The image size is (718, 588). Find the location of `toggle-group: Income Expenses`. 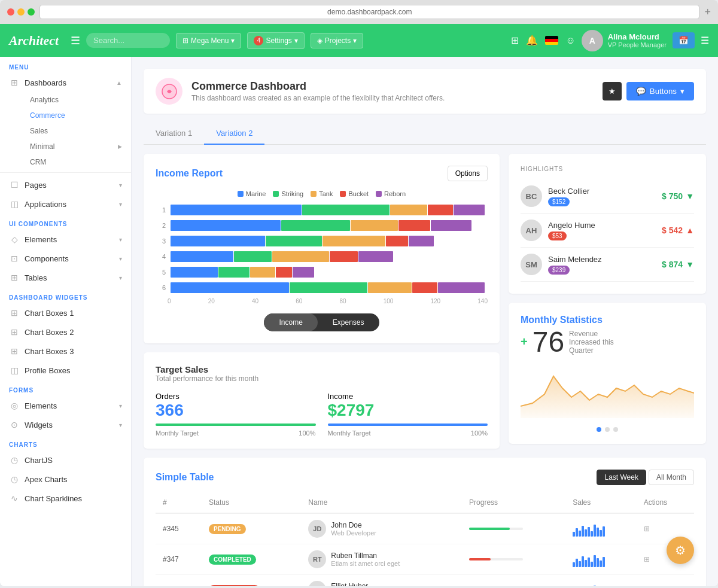

toggle-group: Income Expenses is located at coordinates (321, 322).